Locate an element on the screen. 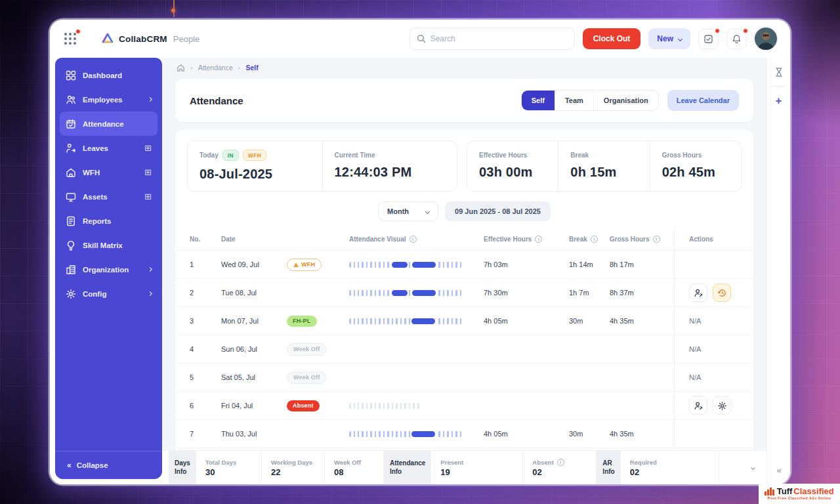 The width and height of the screenshot is (840, 504). user-avatar is located at coordinates (766, 39).